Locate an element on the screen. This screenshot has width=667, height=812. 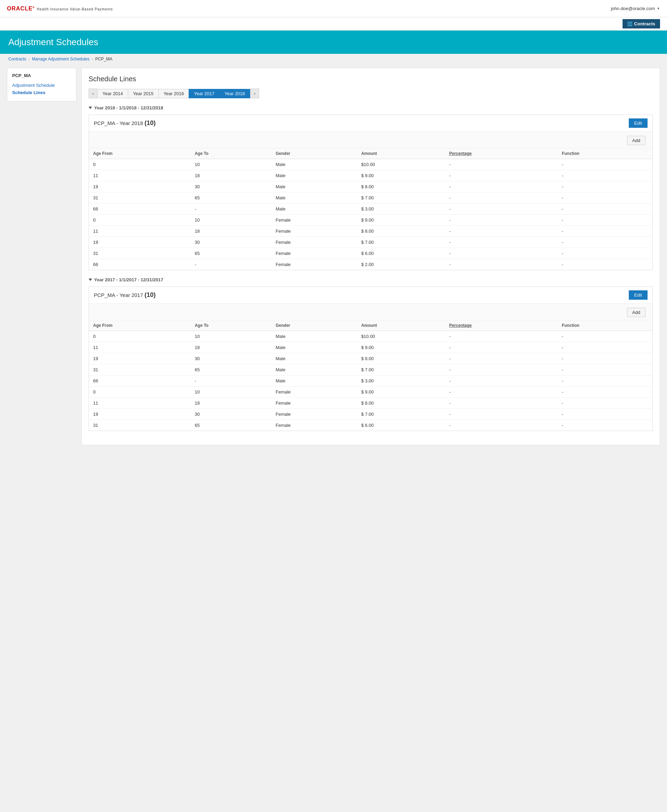
breadcrumb-contracts-link: Contracts is located at coordinates (17, 59).